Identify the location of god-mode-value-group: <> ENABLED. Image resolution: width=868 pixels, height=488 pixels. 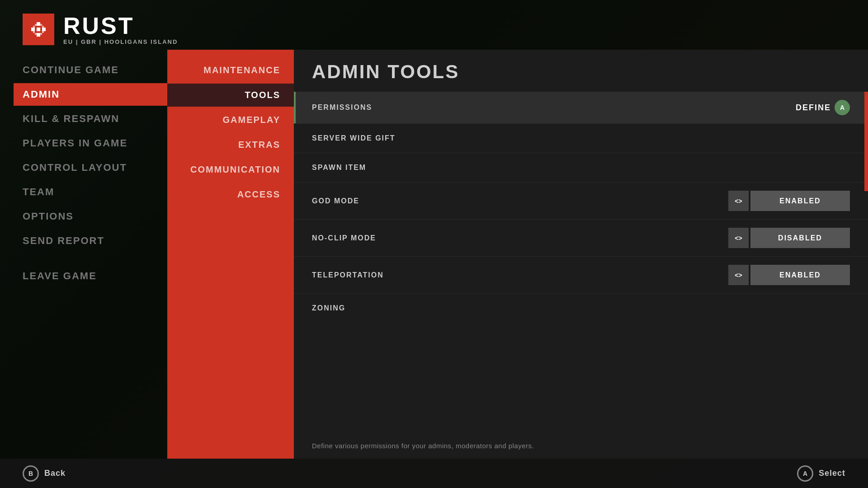
(789, 201).